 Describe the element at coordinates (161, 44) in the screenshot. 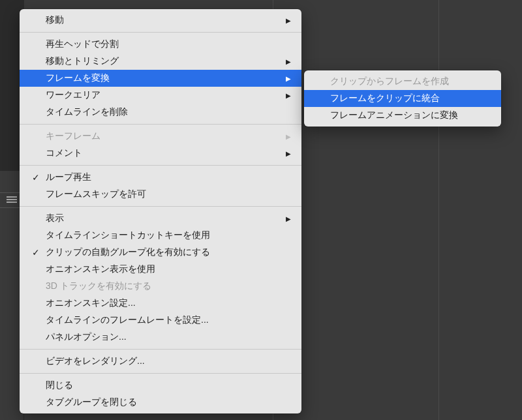

I see `mainMenu-item-2: 再生ヘッドで分割` at that location.